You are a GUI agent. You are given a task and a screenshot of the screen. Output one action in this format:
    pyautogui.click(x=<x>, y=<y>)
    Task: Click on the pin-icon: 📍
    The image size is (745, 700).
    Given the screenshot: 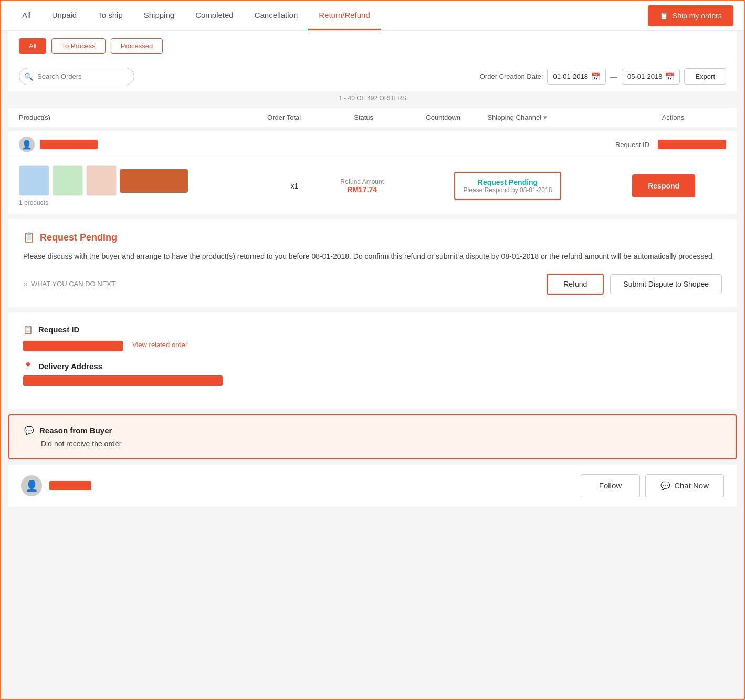 What is the action you would take?
    pyautogui.click(x=28, y=367)
    